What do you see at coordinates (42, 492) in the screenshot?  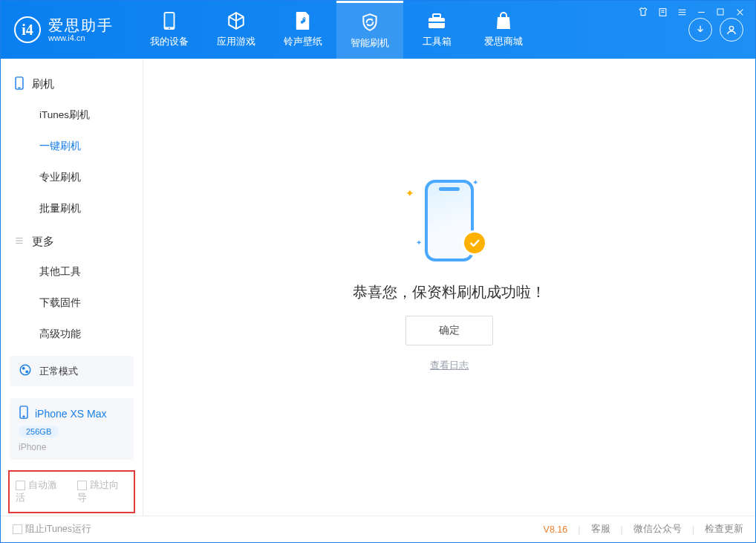 I see `auto-activate-checkbox: 自动激活` at bounding box center [42, 492].